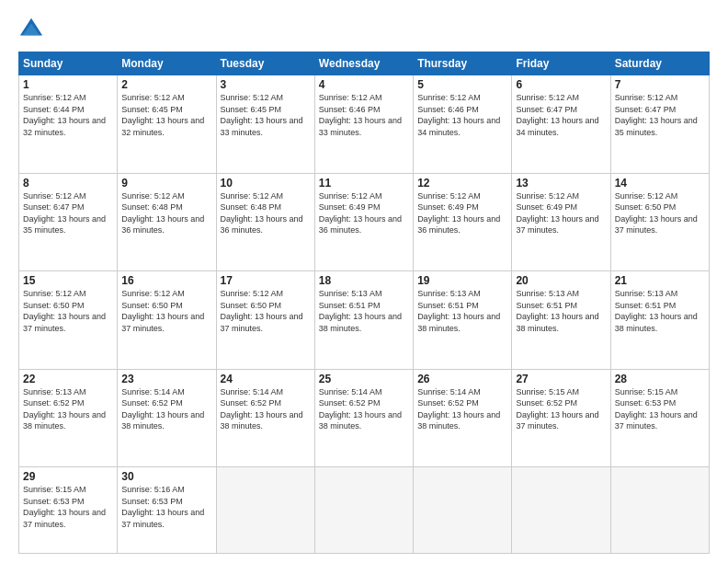 This screenshot has height=563, width=728. What do you see at coordinates (364, 29) in the screenshot?
I see `header` at bounding box center [364, 29].